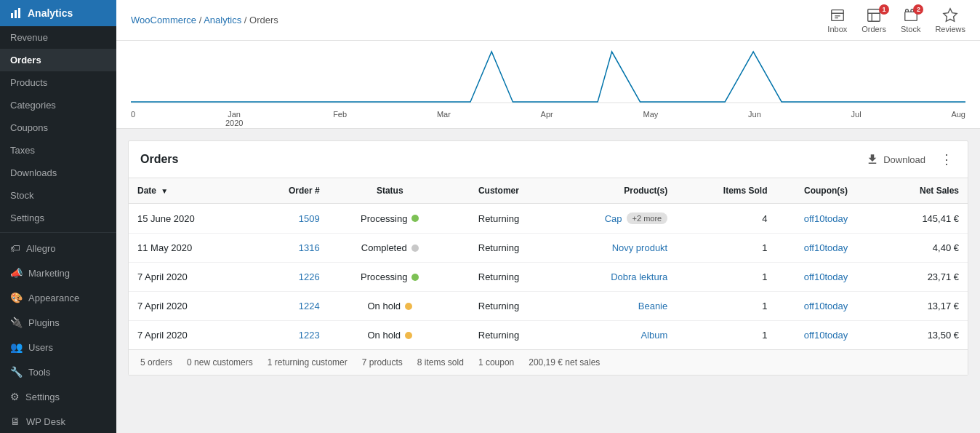 This screenshot has height=433, width=980. I want to click on sidebar-item-wpdesk: 🖥 WP Desk, so click(58, 421).